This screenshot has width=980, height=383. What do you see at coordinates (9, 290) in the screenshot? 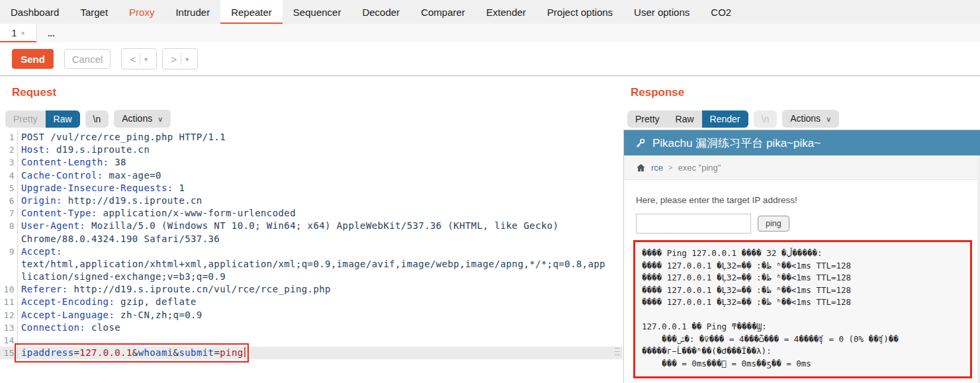
I see `line-number: 10` at bounding box center [9, 290].